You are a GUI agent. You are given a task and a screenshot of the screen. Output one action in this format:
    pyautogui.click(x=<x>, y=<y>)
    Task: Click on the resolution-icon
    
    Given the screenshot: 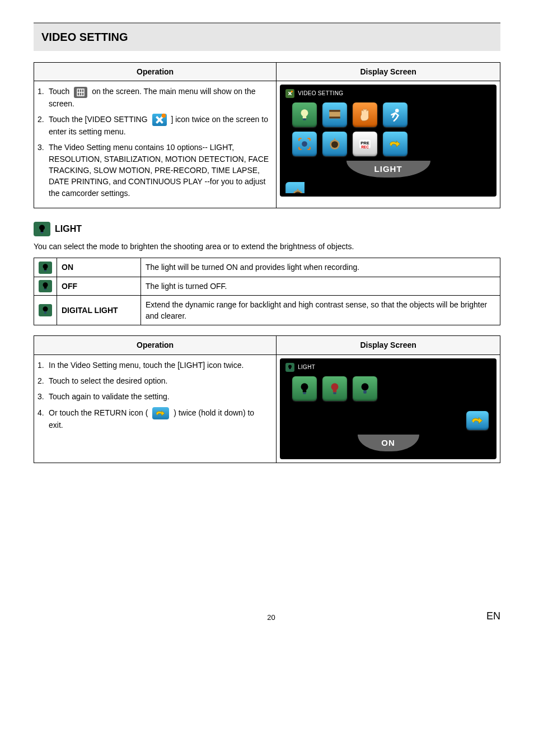 What is the action you would take?
    pyautogui.click(x=335, y=115)
    